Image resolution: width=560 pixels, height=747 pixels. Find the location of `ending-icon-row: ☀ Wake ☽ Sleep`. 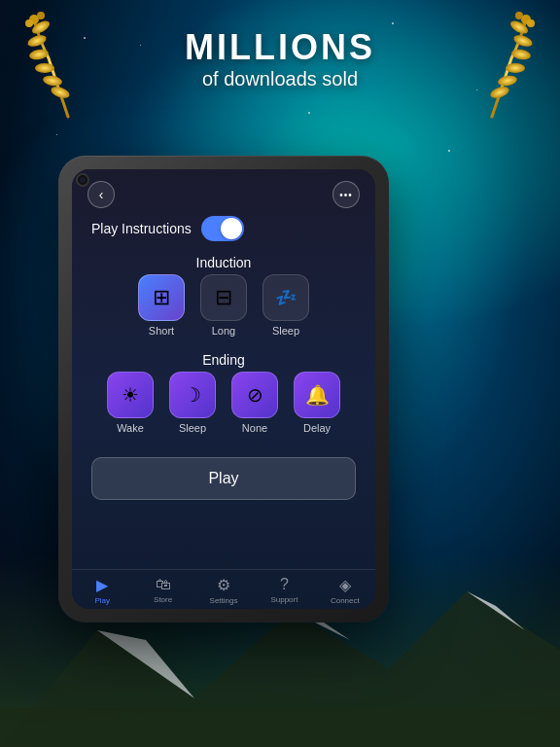

ending-icon-row: ☀ Wake ☽ Sleep is located at coordinates (224, 403).